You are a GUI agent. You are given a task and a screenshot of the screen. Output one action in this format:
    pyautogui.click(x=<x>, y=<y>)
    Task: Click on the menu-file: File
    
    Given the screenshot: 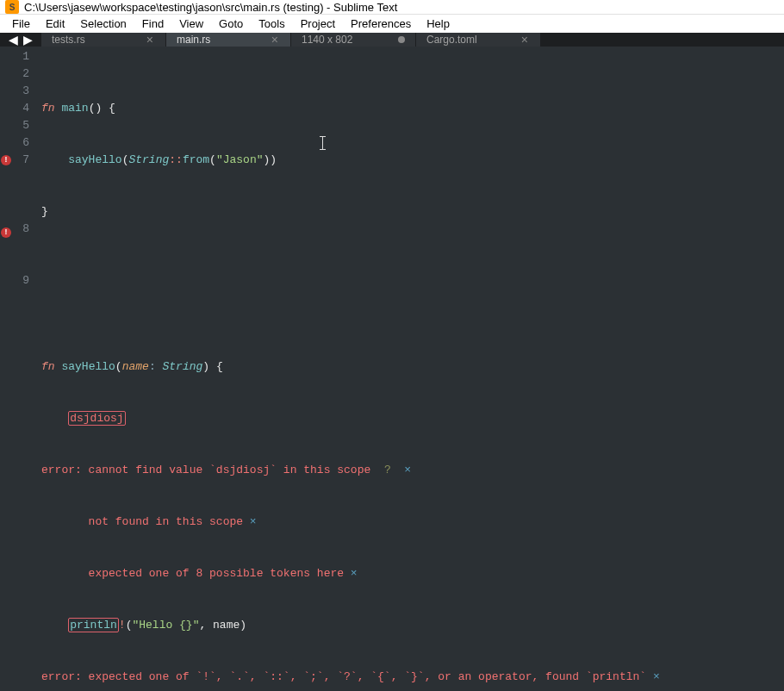 What is the action you would take?
    pyautogui.click(x=21, y=24)
    